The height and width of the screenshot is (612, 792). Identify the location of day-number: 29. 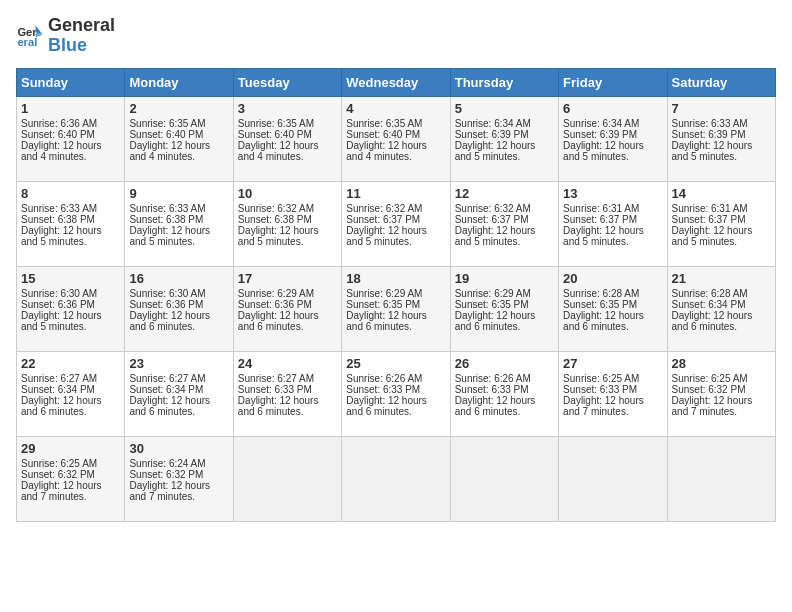
(70, 448).